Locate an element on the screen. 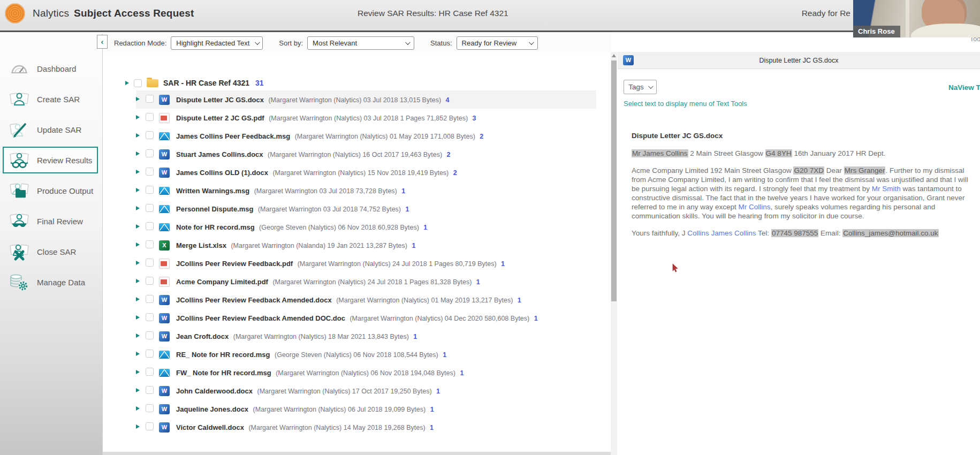 This screenshot has width=980, height=455. file-name: JCollins Peer Review Feedback Amended.do… is located at coordinates (254, 300).